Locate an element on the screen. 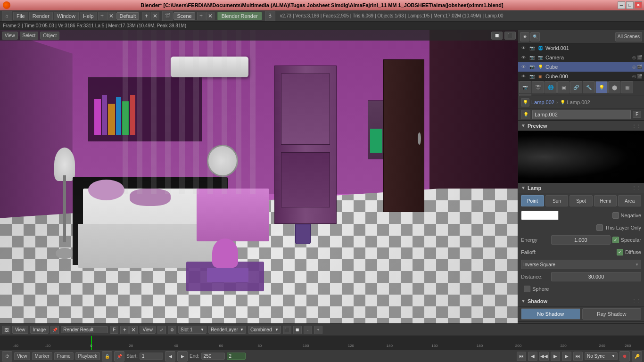 Image resolution: width=644 pixels, height=362 pixels. viewport-mode-icon: 🔲 is located at coordinates (497, 36).